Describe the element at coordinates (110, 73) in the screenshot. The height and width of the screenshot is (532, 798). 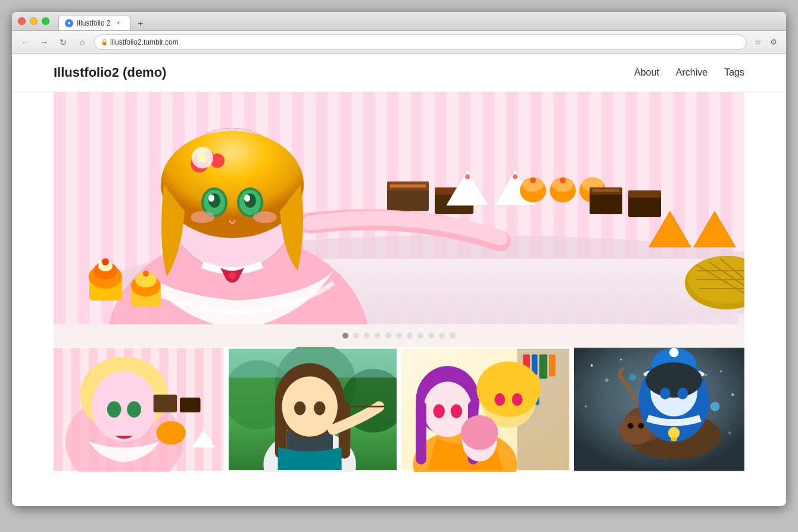
I see `site-title: Illustfolio2 (demo)` at that location.